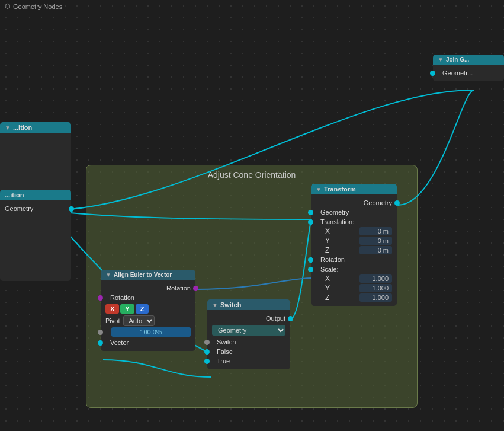 Image resolution: width=504 pixels, height=431 pixels. What do you see at coordinates (249, 318) in the screenshot?
I see `switch-output-row: Output` at bounding box center [249, 318].